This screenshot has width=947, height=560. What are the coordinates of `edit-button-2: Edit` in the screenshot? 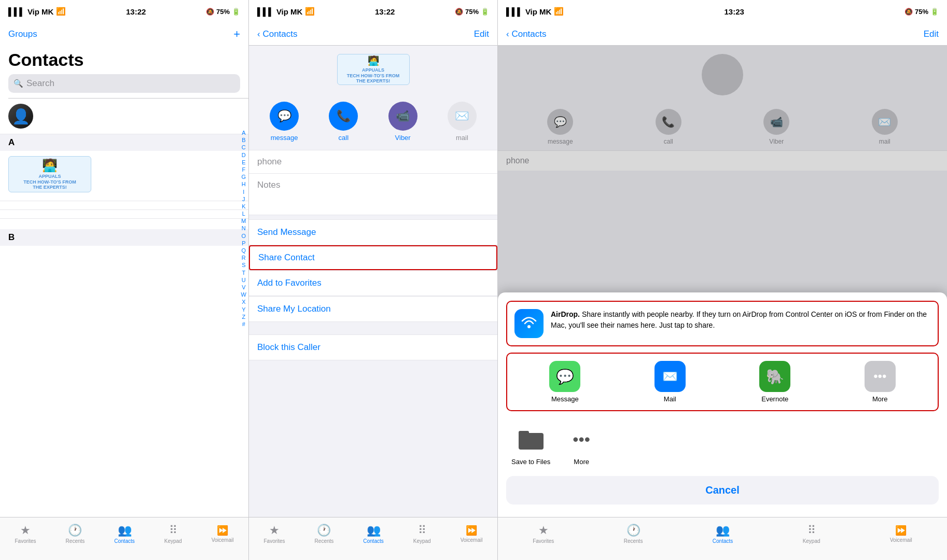 It's located at (481, 34).